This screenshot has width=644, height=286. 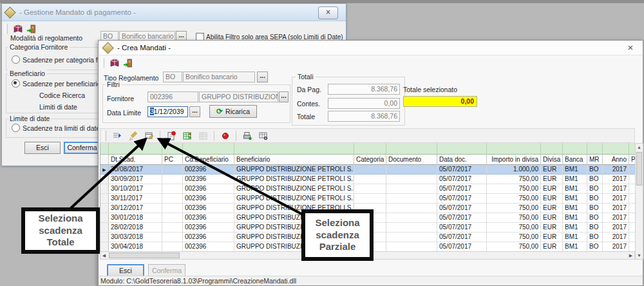 I want to click on column-header-divisa: Divisa+, so click(x=552, y=160).